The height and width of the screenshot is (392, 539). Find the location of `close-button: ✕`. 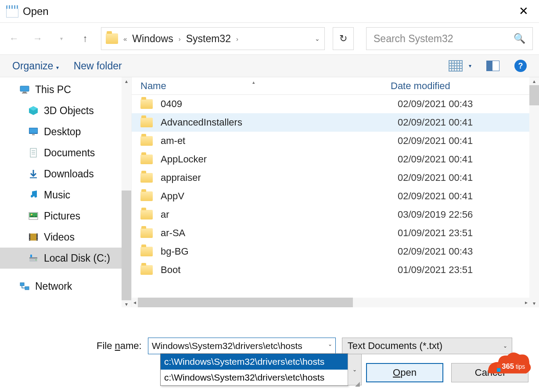

close-button: ✕ is located at coordinates (524, 11).